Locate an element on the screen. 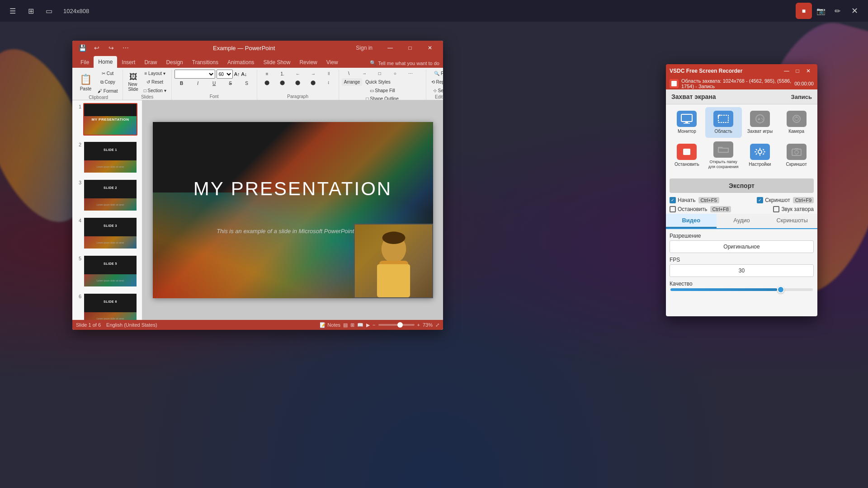  pen-taskbar-btn: ✏ is located at coordinates (837, 11).